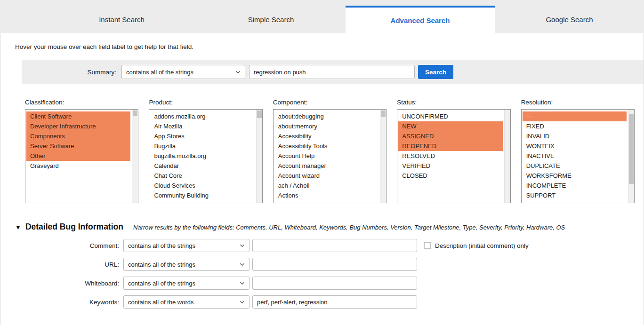  I want to click on option-air-mozilla: Air Mozilla, so click(202, 126).